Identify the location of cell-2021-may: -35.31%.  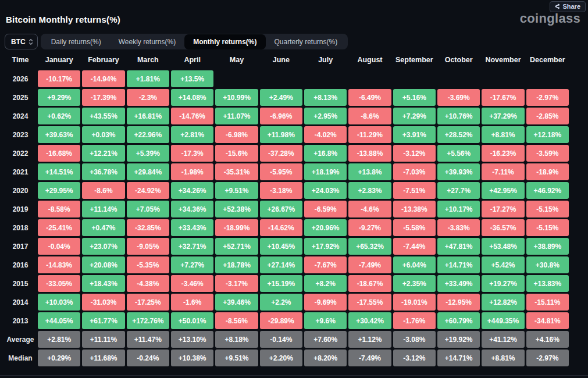
(236, 172).